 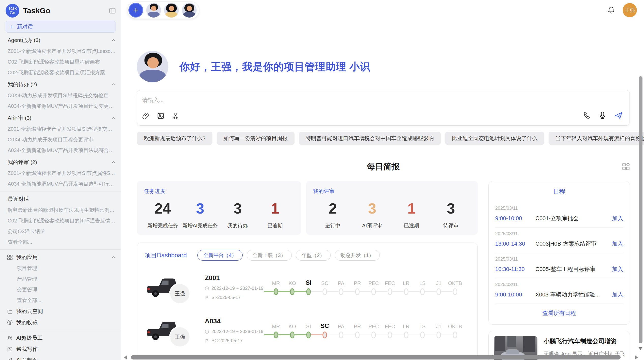 What do you see at coordinates (61, 300) in the screenshot?
I see `my-apps-item: 查看全部...` at bounding box center [61, 300].